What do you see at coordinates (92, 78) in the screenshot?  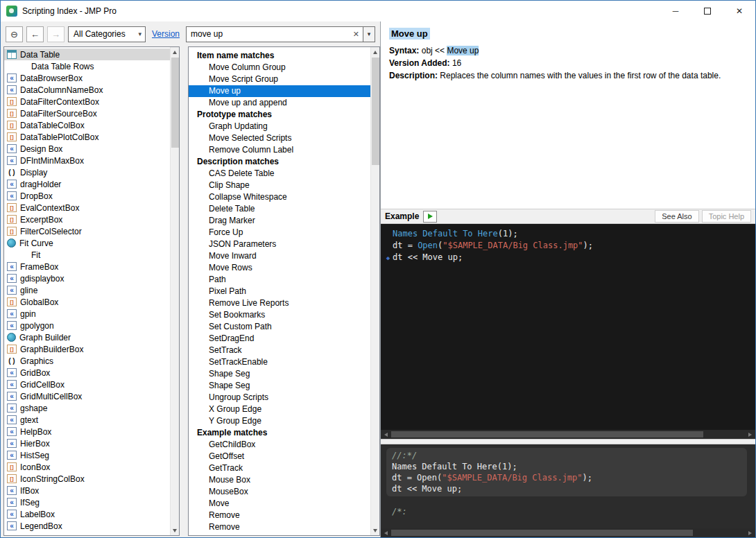 I see `category-item: «DataBrowserBox` at bounding box center [92, 78].